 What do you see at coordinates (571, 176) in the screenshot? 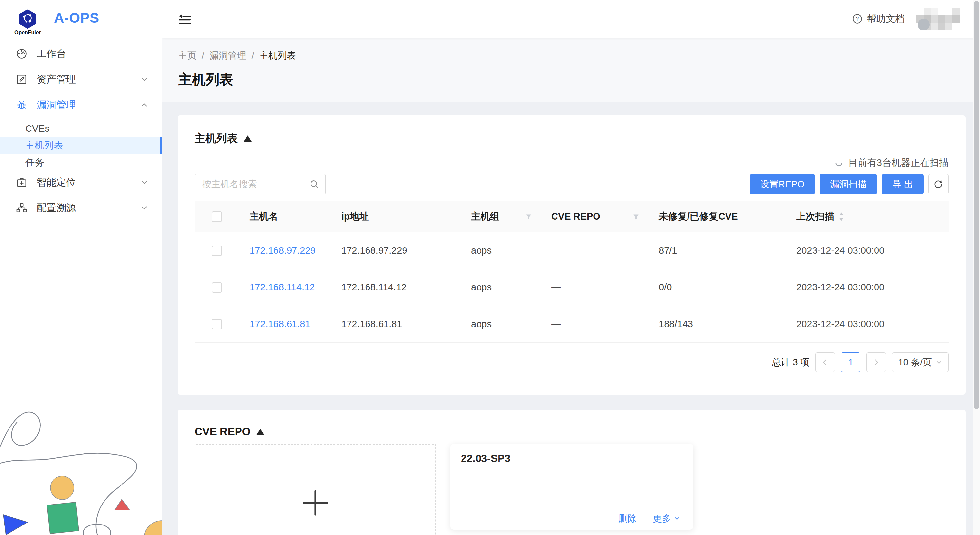
I see `host-toolbar: 目前有3台机器正在扫描 设置REPO 漏洞扫描 导 出` at bounding box center [571, 176].